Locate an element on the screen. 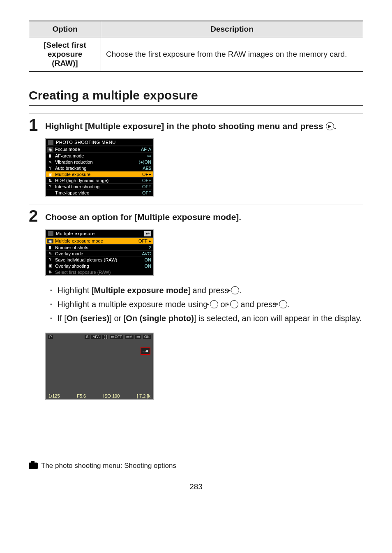  bullet-1: Highlight [Multiple exposure mode] and p… is located at coordinates (205, 290).